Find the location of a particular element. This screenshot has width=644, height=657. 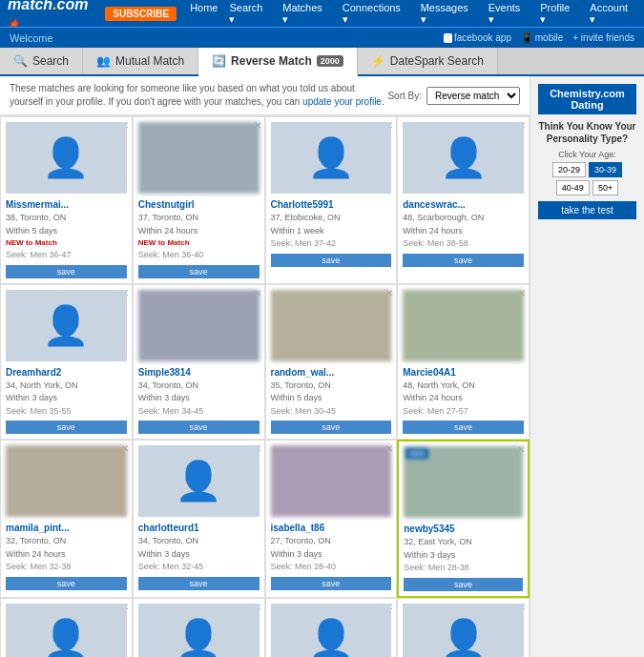

match-photo: HDN is located at coordinates (464, 482).